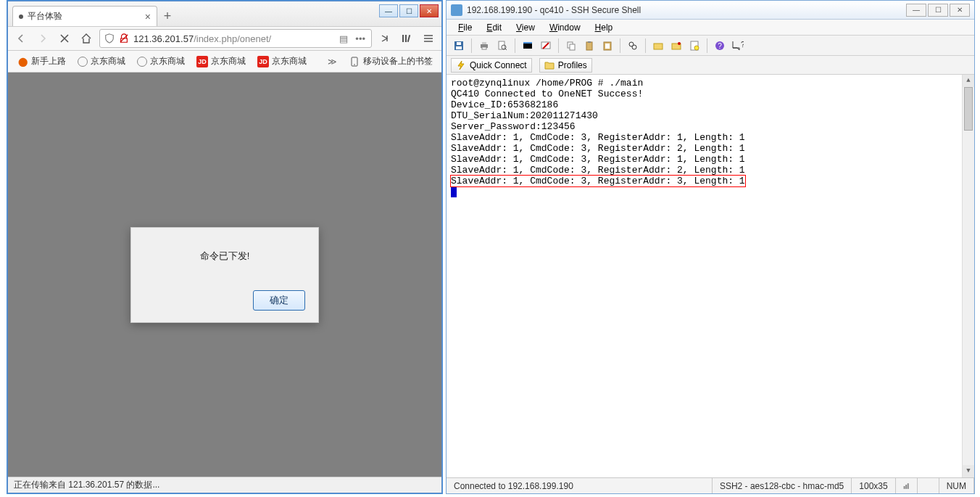  What do you see at coordinates (684, 10) in the screenshot?
I see `ssh-title: 192.168.199.190 - qc410 - SSH Secure She…` at bounding box center [684, 10].